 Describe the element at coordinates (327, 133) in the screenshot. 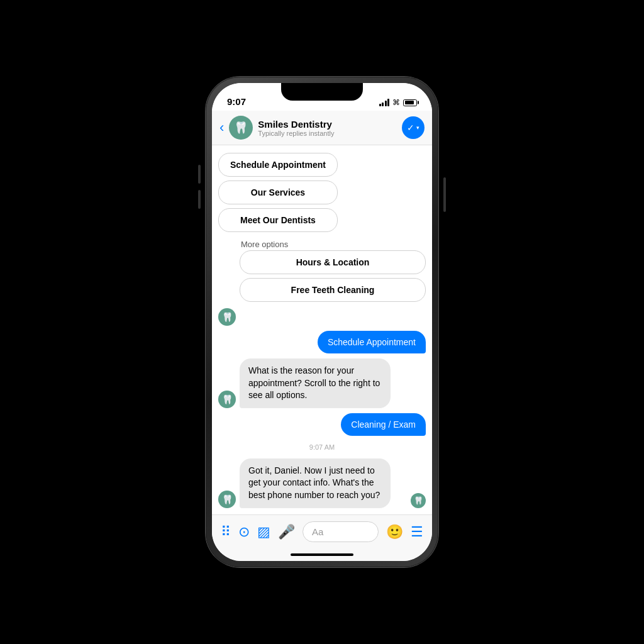

I see `dentist-status: Typically replies instantly` at that location.